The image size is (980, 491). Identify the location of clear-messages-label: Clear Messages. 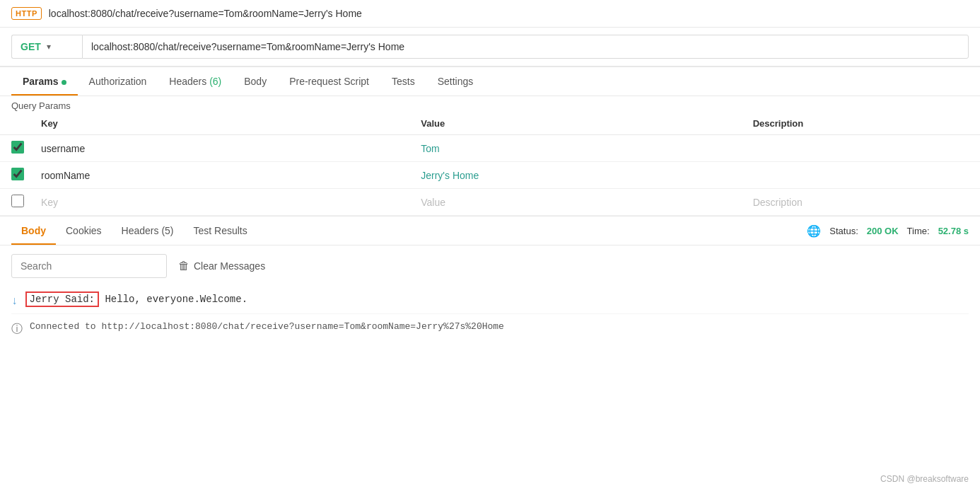
(229, 266).